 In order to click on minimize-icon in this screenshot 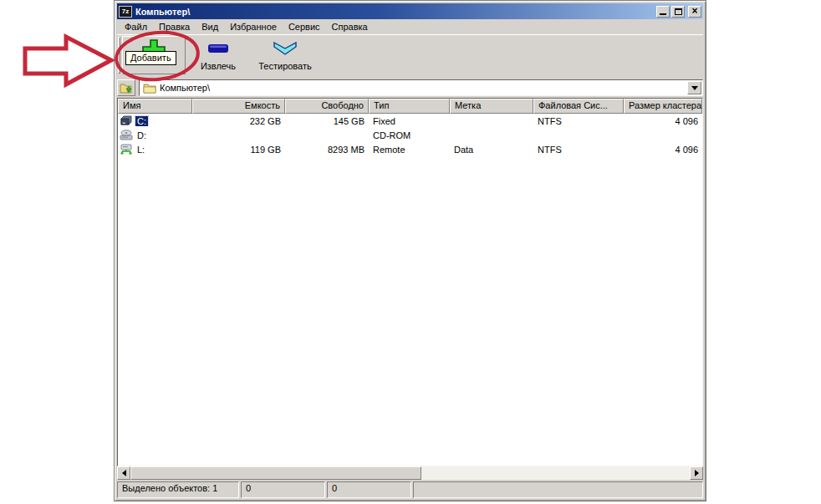, I will do `click(663, 14)`.